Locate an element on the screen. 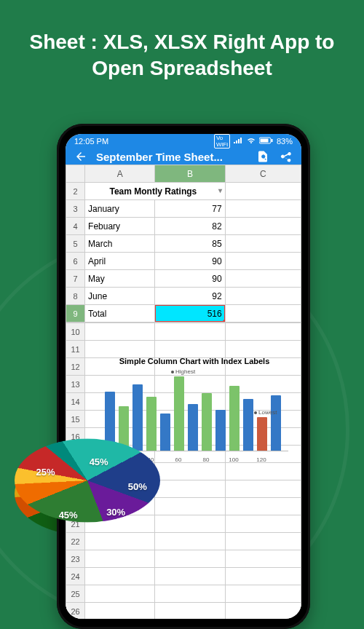  column-chart-title: Simple Column Chart with Index Labels is located at coordinates (194, 361).